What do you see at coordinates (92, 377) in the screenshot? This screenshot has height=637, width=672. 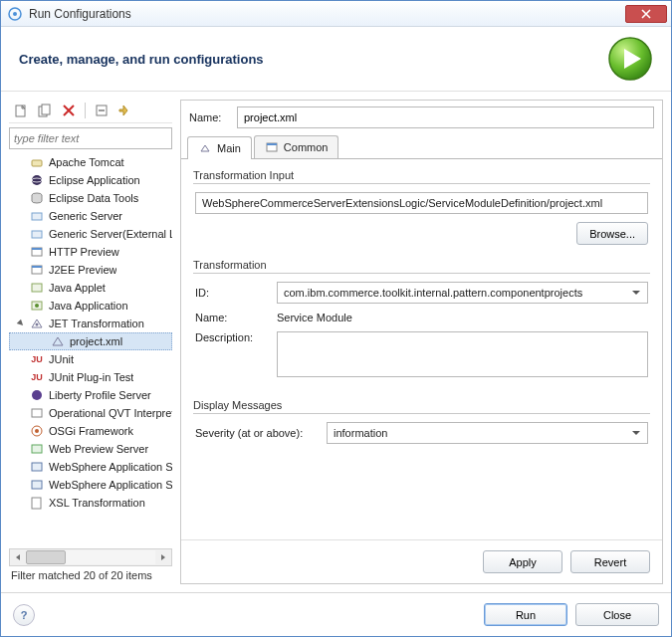 I see `tree-label: JUnit Plug-in Test` at bounding box center [92, 377].